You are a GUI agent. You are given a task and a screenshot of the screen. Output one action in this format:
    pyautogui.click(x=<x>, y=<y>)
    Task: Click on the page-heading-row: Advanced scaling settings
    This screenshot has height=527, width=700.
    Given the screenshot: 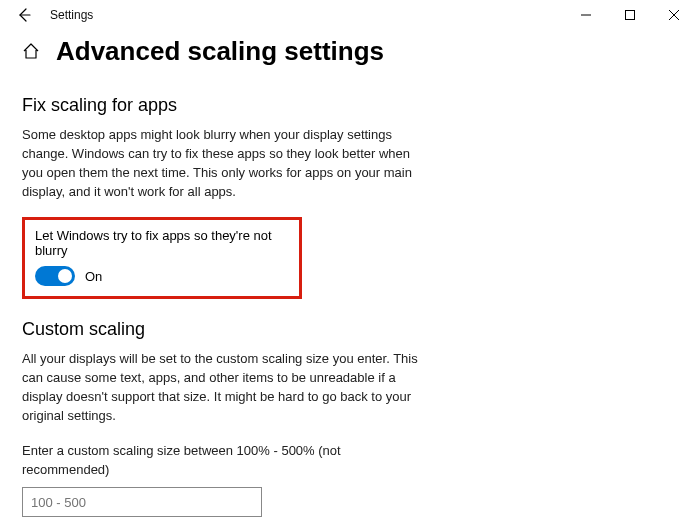 What is the action you would take?
    pyautogui.click(x=350, y=52)
    